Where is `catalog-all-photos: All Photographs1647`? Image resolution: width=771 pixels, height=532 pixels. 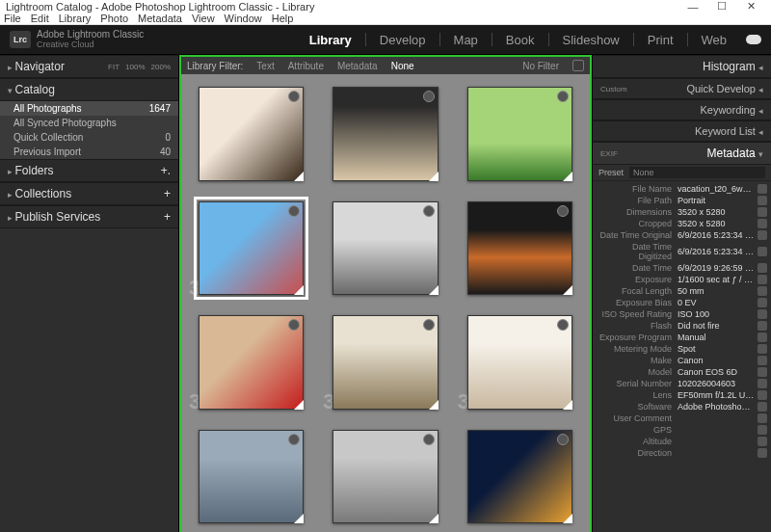 catalog-all-photos: All Photographs1647 is located at coordinates (89, 108).